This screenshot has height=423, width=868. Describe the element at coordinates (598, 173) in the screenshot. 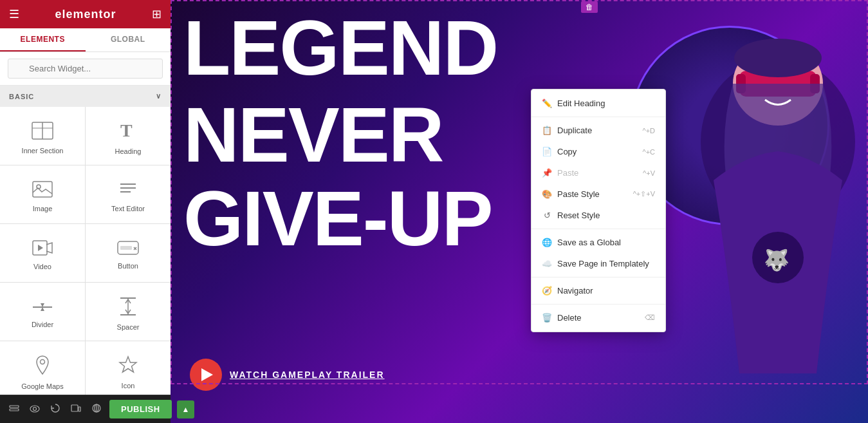

I see `context-menu-paste: 📌 Paste ^+V` at that location.